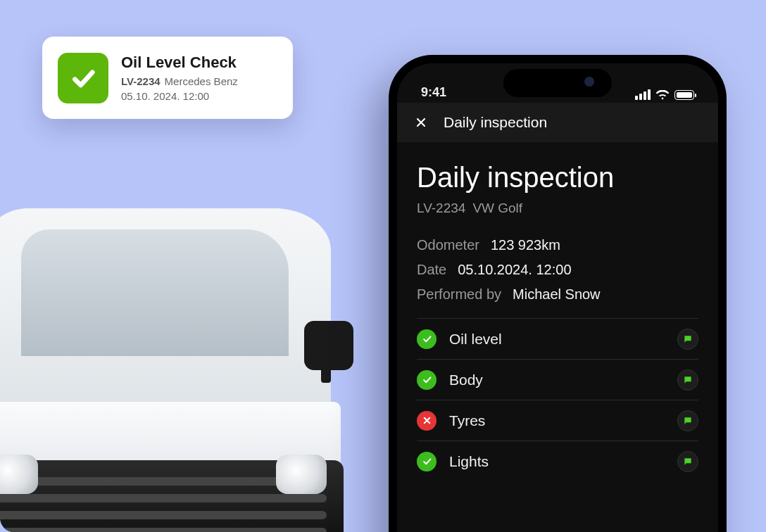 The image size is (766, 532). Describe the element at coordinates (497, 208) in the screenshot. I see `vehicle-model: VW Golf` at that location.